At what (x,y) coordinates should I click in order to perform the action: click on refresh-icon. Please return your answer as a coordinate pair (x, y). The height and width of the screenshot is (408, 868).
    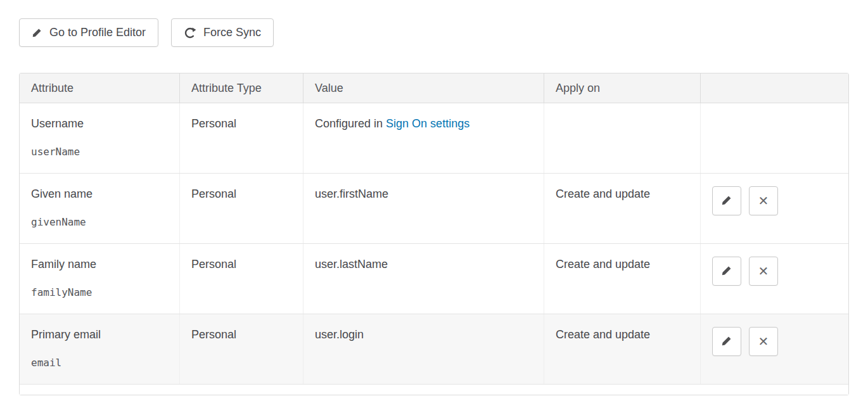
    Looking at the image, I should click on (190, 33).